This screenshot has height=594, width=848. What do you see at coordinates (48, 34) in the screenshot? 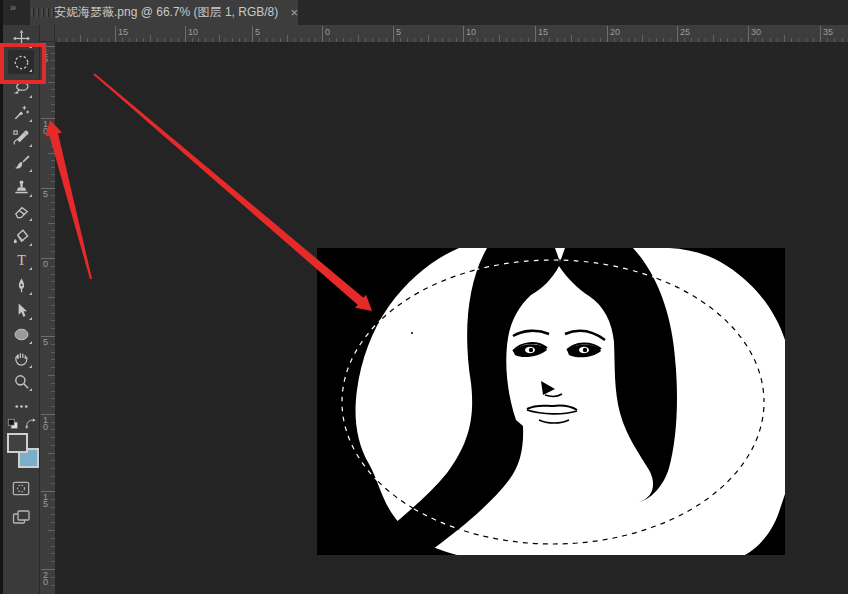
I see `ruler-corner` at bounding box center [48, 34].